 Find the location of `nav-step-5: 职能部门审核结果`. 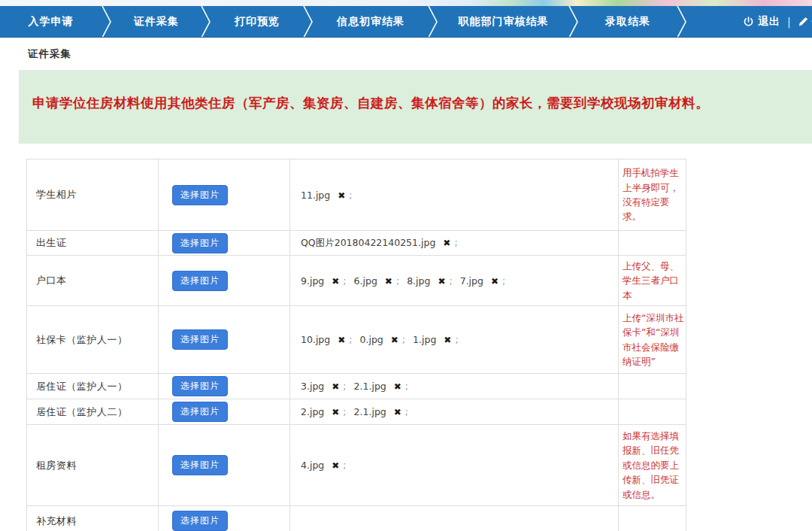

nav-step-5: 职能部门审核结果 is located at coordinates (504, 21).